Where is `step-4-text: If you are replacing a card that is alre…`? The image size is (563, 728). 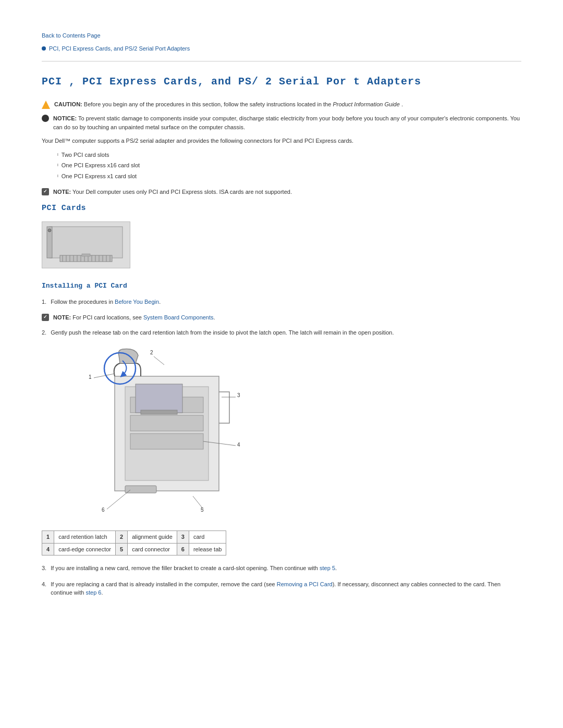
step-4-text: If you are replacing a card that is alre… is located at coordinates (286, 589).